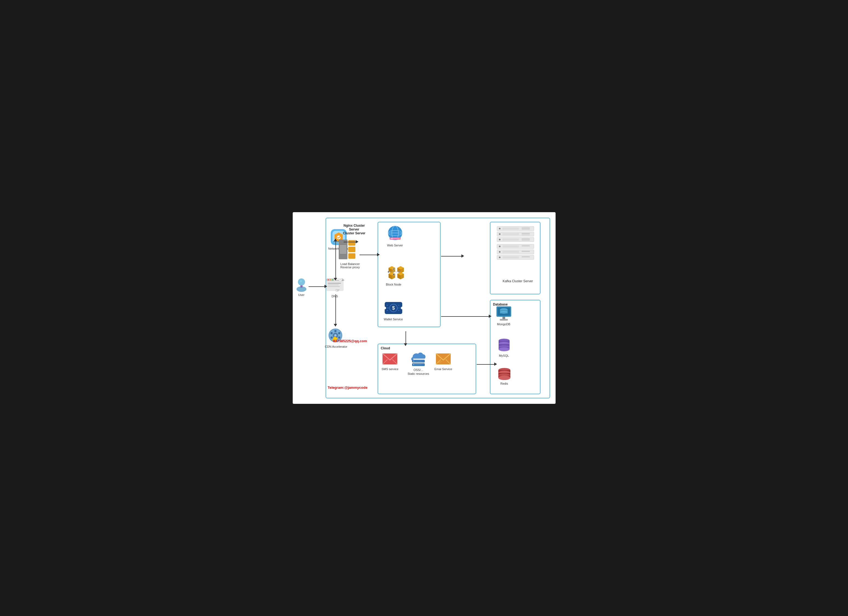 The height and width of the screenshot is (616, 848). Describe the element at coordinates (463, 256) in the screenshot. I see `arrowhead-services-kafka` at that location.